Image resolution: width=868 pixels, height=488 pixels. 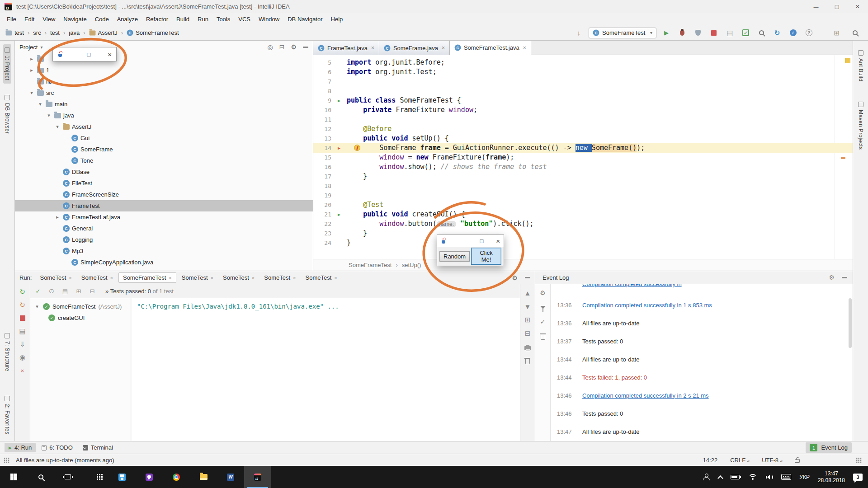 I want to click on floppy-app-button, so click(x=122, y=477).